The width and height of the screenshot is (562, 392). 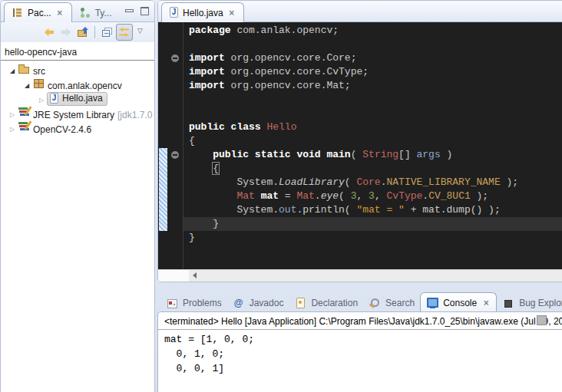 What do you see at coordinates (360, 275) in the screenshot?
I see `horizontal-scrollbar` at bounding box center [360, 275].